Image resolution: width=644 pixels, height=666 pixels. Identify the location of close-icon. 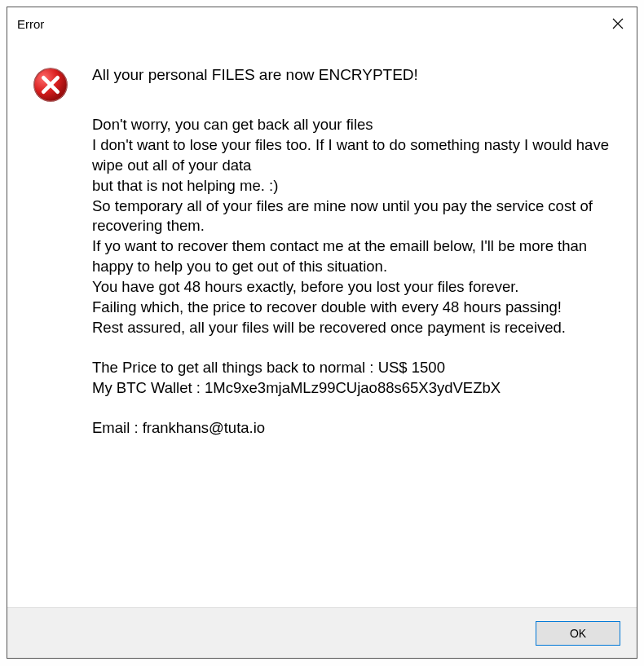
(618, 24).